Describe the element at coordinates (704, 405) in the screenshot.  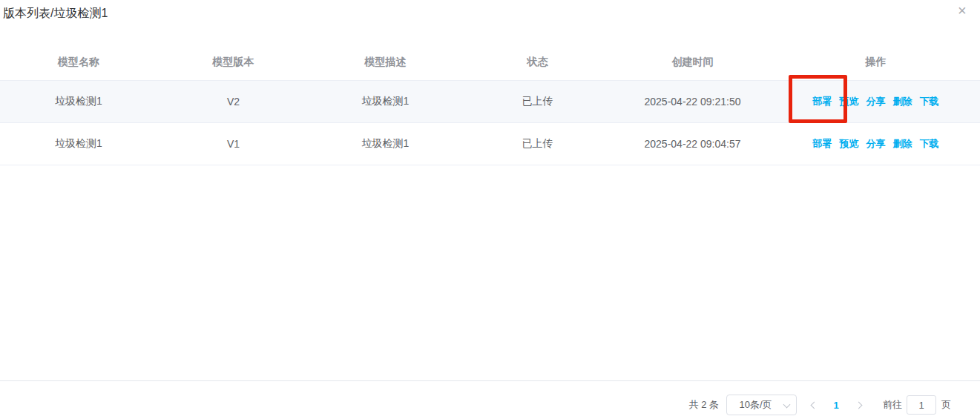
I see `total-count-label: 共 2 条` at that location.